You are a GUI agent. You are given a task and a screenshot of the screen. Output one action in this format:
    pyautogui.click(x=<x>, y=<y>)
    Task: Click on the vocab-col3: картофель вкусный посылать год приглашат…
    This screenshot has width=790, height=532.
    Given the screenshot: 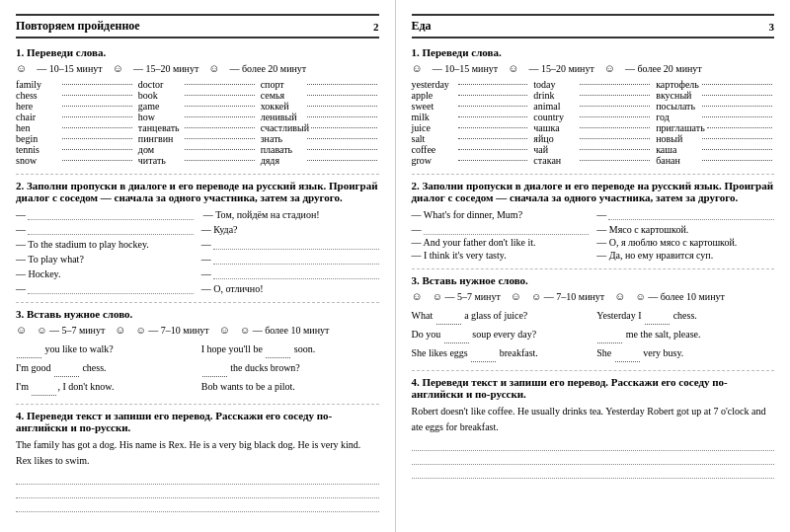 What is the action you would take?
    pyautogui.click(x=715, y=122)
    